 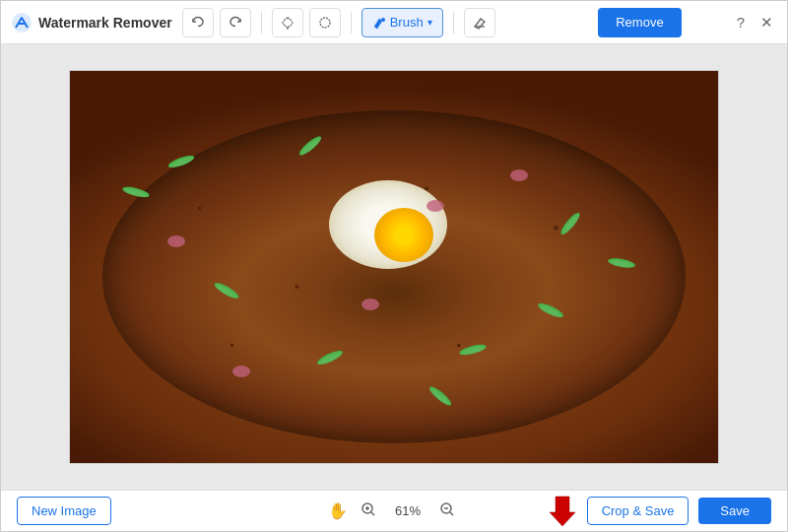 What do you see at coordinates (368, 511) in the screenshot?
I see `zoom-in-button` at bounding box center [368, 511].